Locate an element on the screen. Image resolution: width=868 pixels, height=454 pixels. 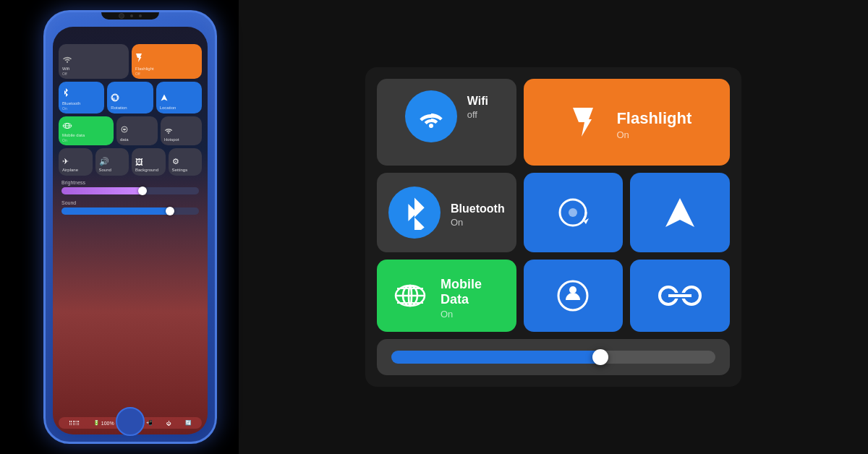
phone-wifi-label: Wifi is located at coordinates (66, 69).